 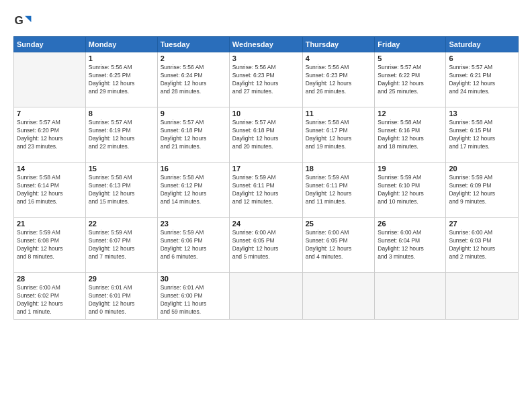 What do you see at coordinates (339, 135) in the screenshot?
I see `day-info: Sunrise: 5:58 AM Sunset: 6:17 PM Dayligh…` at bounding box center [339, 135].